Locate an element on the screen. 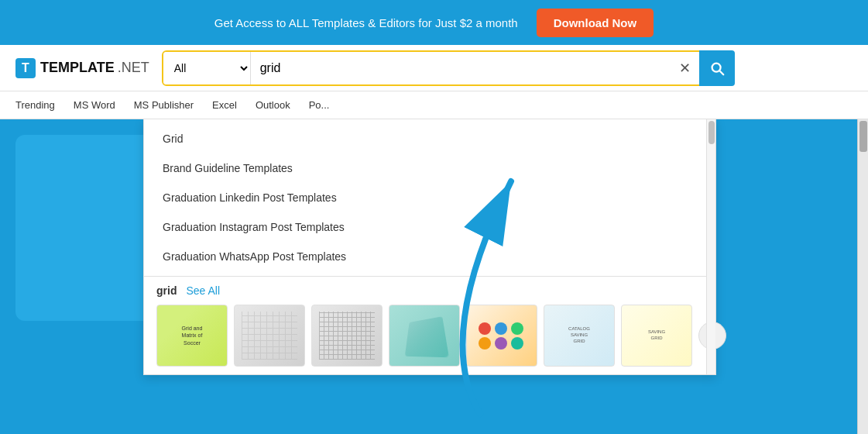 The image size is (868, 434). results-thumbnails: Grid andMatrix ofSoccer is located at coordinates (430, 336).